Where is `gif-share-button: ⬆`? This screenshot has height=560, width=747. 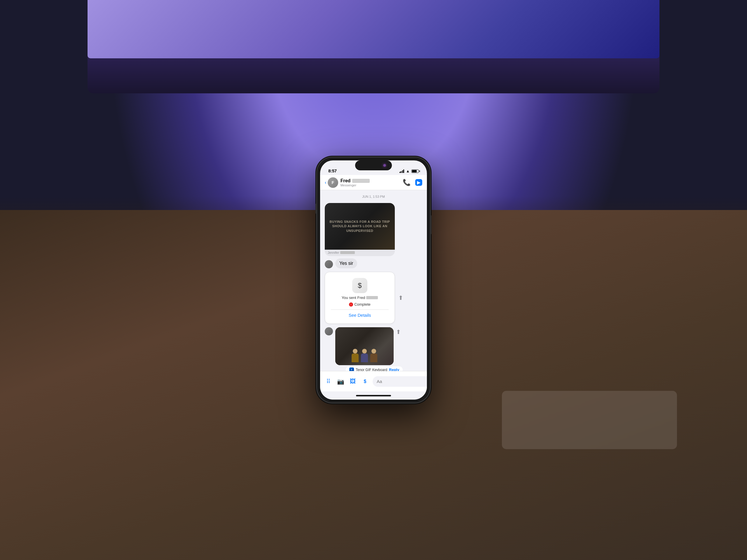
gif-share-button: ⬆ is located at coordinates (398, 332).